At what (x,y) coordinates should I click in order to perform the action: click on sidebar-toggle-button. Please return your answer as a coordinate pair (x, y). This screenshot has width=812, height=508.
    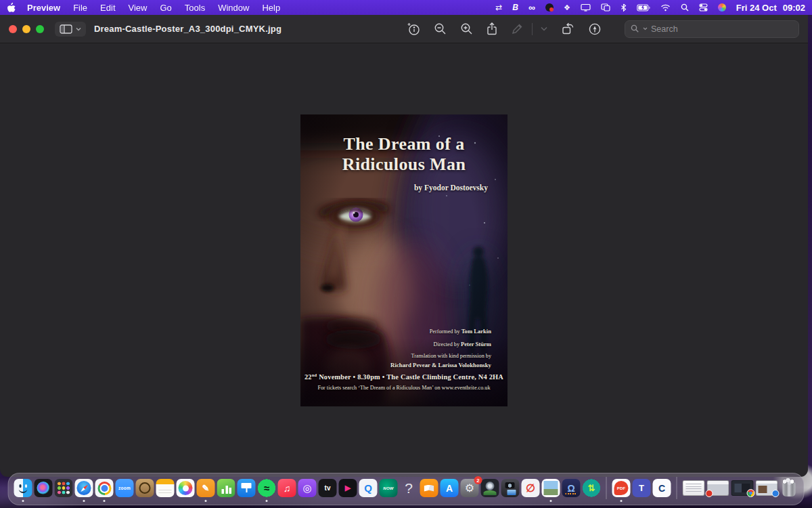
    Looking at the image, I should click on (70, 29).